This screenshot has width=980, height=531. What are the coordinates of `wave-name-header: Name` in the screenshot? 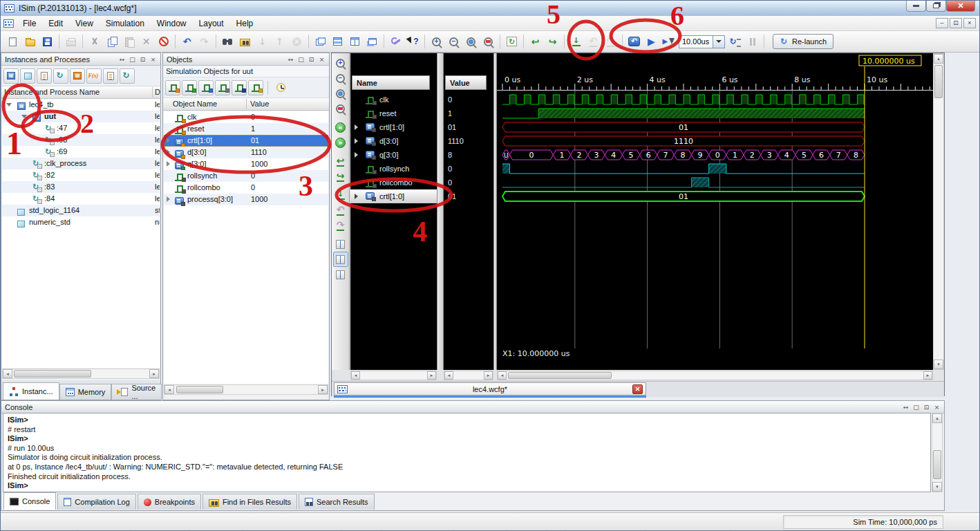 It's located at (391, 83).